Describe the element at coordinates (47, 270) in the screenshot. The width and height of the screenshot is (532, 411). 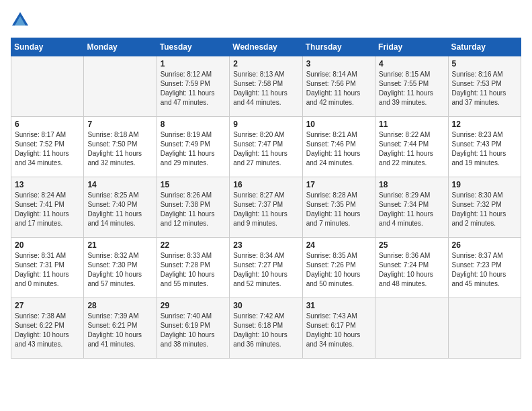
I see `day-info: Sunrise: 8:31 AM Sunset: 7:31 PM Dayligh…` at that location.